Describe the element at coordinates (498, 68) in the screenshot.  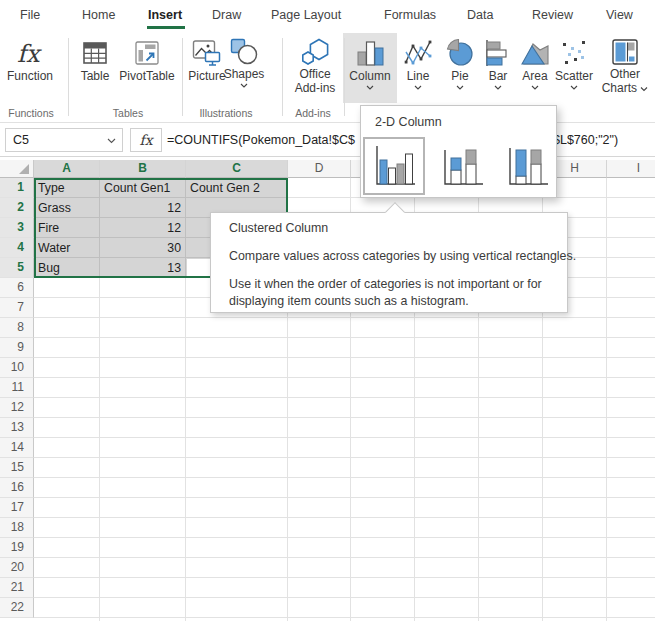
I see `bar-chart-button: Bar` at that location.